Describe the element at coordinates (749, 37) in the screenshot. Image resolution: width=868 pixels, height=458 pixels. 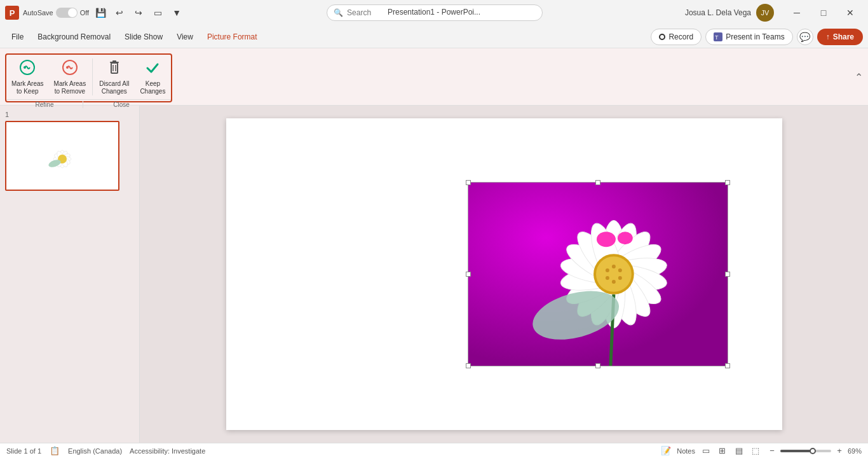
I see `present-in-teams-button: T Present in Teams` at that location.